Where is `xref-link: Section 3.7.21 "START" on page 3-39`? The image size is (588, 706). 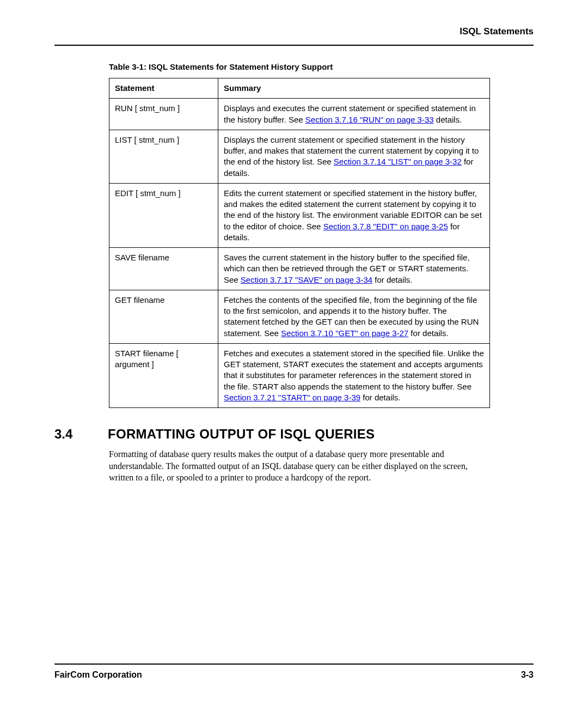 xref-link: Section 3.7.21 "START" on page 3-39 is located at coordinates (292, 398).